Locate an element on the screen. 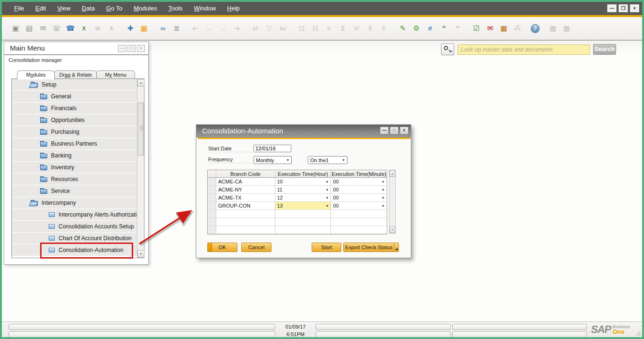 This screenshot has height=339, width=644. tab-modules: Modules is located at coordinates (36, 75).